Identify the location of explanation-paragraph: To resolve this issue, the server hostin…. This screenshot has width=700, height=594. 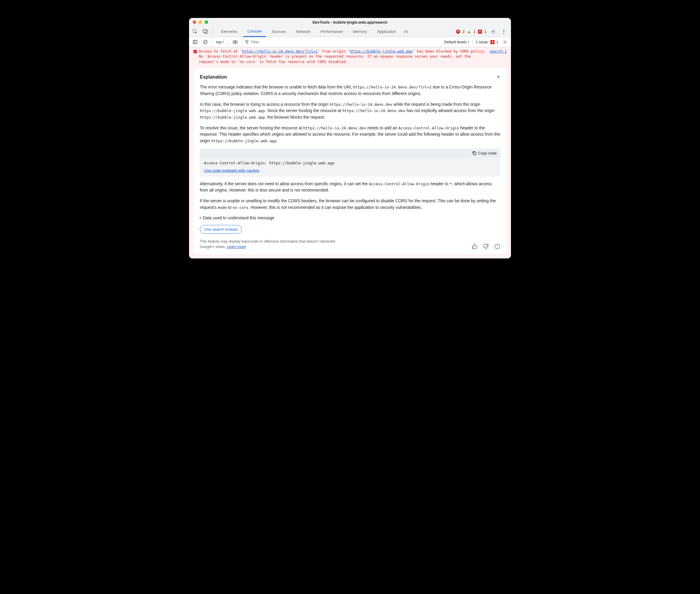
(350, 135).